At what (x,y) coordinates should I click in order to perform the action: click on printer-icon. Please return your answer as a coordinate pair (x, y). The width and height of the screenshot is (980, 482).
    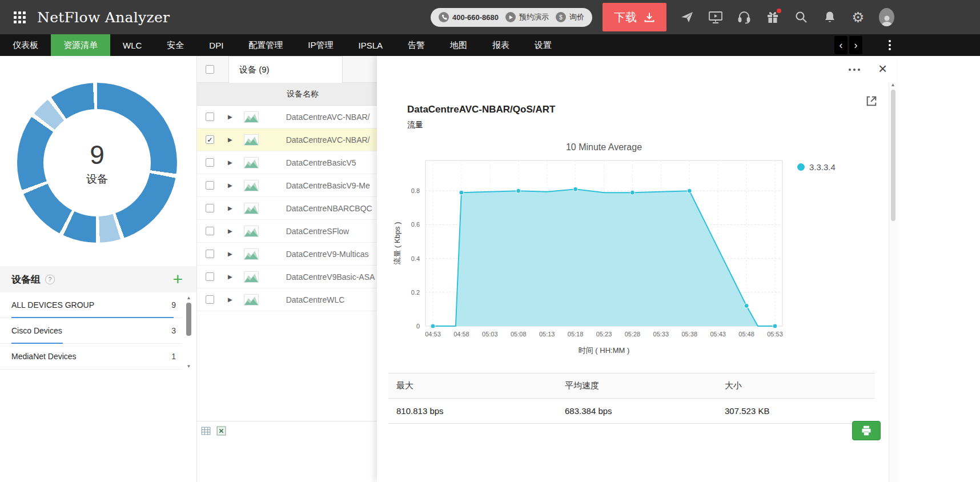
    Looking at the image, I should click on (866, 431).